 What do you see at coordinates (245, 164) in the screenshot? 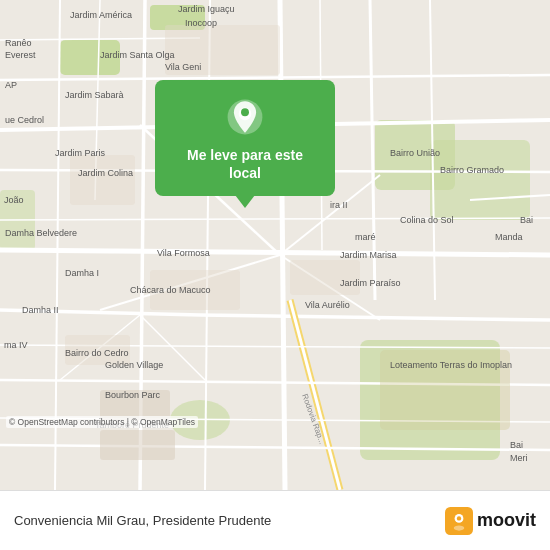
I see `popup-label: Me leve para este local` at bounding box center [245, 164].